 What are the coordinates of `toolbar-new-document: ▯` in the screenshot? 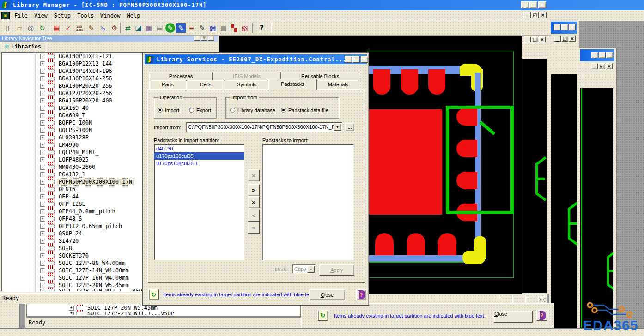 It's located at (7, 28).